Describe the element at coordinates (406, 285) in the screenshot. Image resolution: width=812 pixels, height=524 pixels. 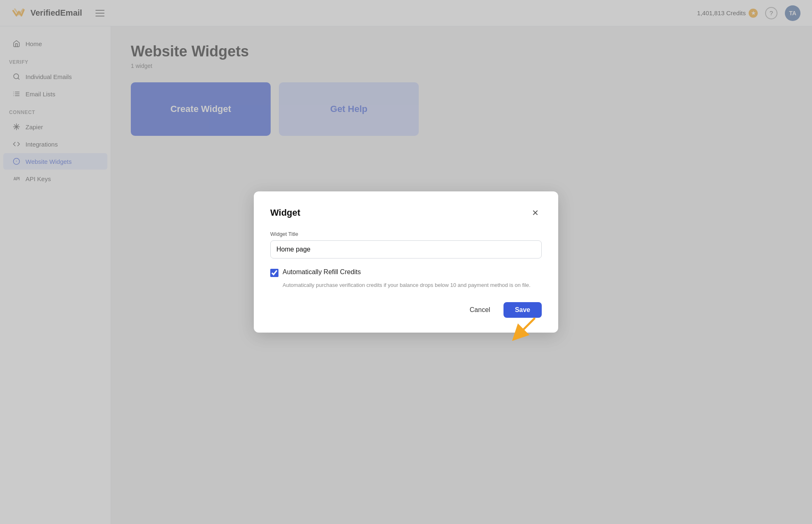
I see `checkbox-description: Automatically purchase verification cred…` at that location.